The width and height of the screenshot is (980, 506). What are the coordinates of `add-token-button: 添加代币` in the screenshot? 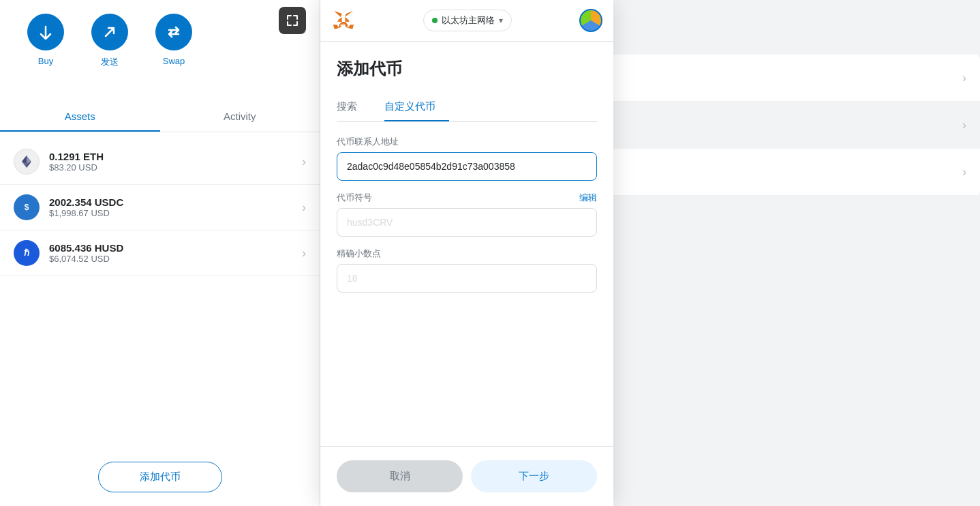 It's located at (160, 477).